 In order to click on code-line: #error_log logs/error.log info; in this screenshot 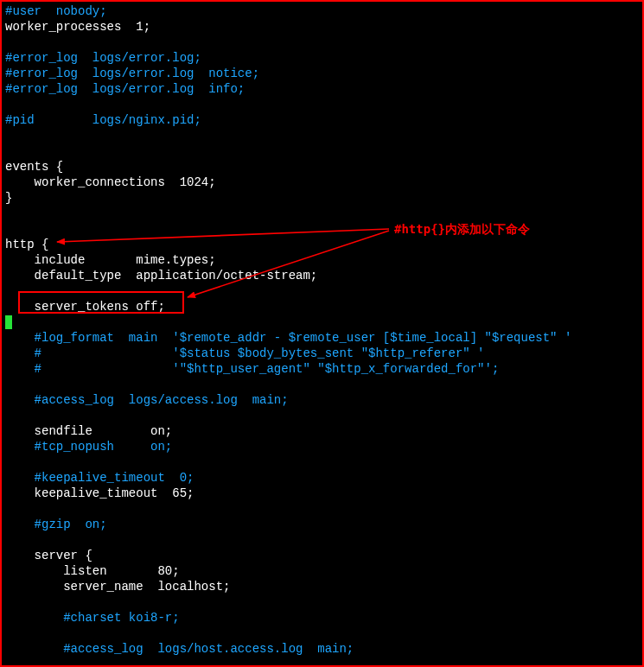, I will do `click(124, 89)`.